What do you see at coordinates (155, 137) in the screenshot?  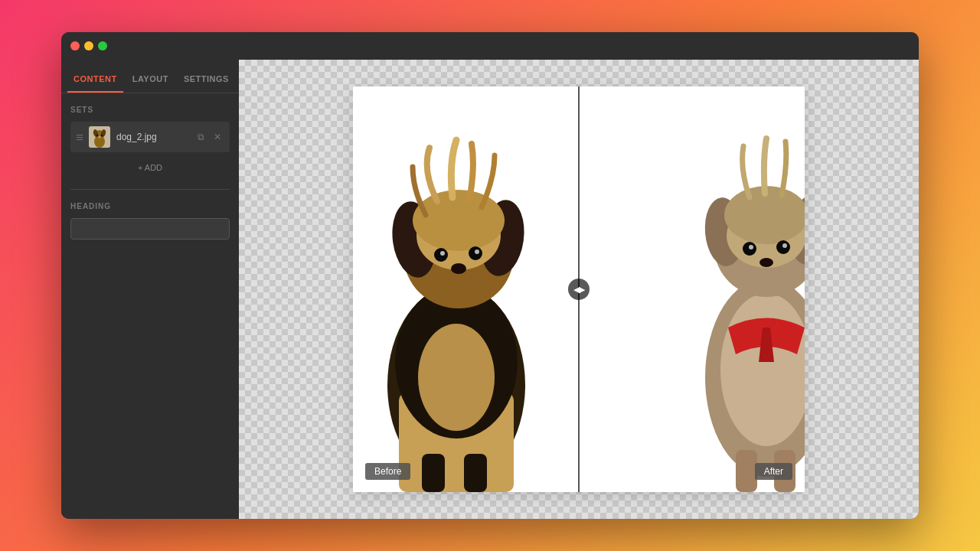 I see `set-name: dog_2.jpg` at bounding box center [155, 137].